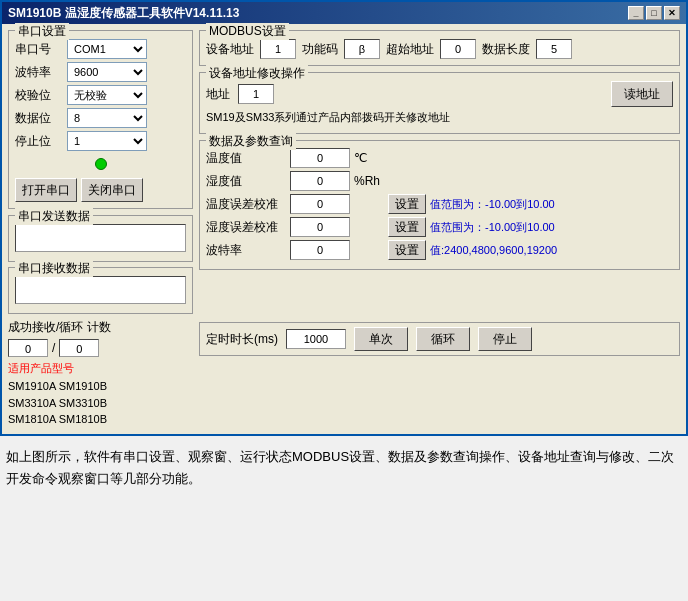  Describe the element at coordinates (124, 14) in the screenshot. I see `window-title: SM1910B 温湿度传感器工具软件V14.11.13` at that location.